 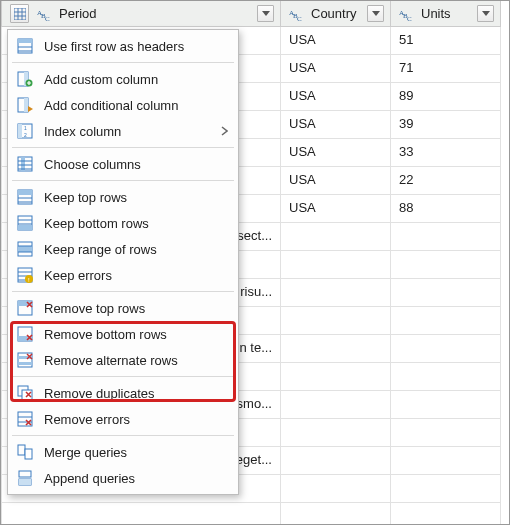 I want to click on menu-remove-alternate-rows: Remove alternate rows, so click(x=123, y=360).